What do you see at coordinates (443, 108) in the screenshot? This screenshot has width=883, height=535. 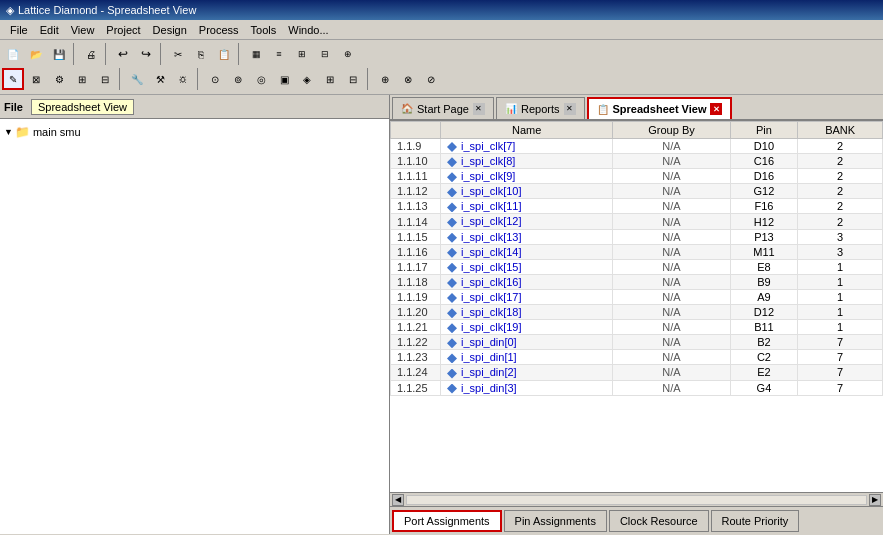 I see `tab-start-page: 🏠 Start Page ✕` at bounding box center [443, 108].